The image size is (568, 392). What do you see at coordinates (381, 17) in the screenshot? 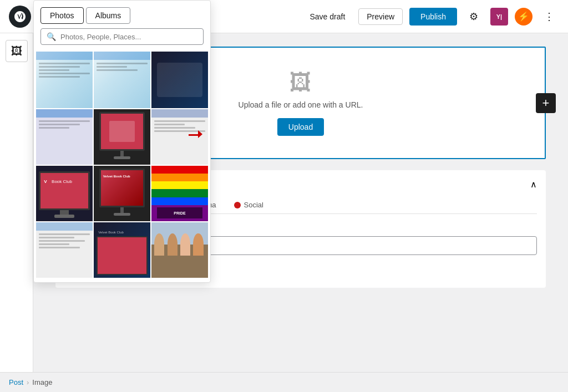
I see `preview-button: Preview` at bounding box center [381, 17].